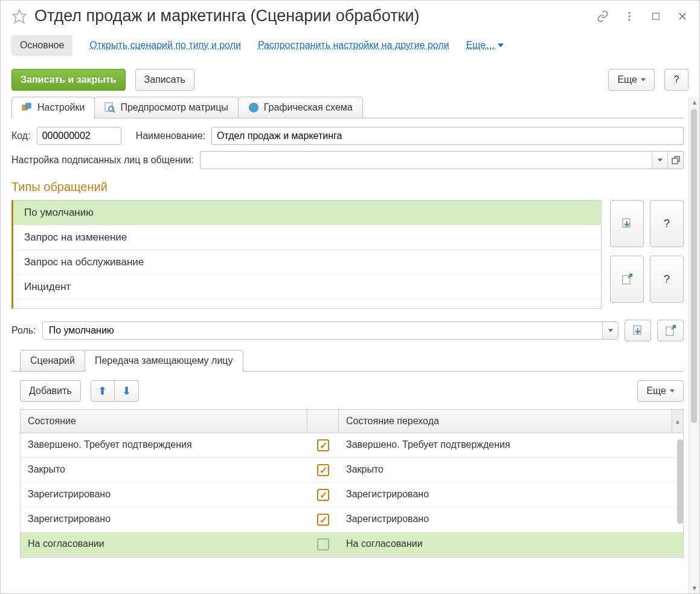 The height and width of the screenshot is (594, 700). Describe the element at coordinates (165, 80) in the screenshot. I see `save-button: Записать` at that location.